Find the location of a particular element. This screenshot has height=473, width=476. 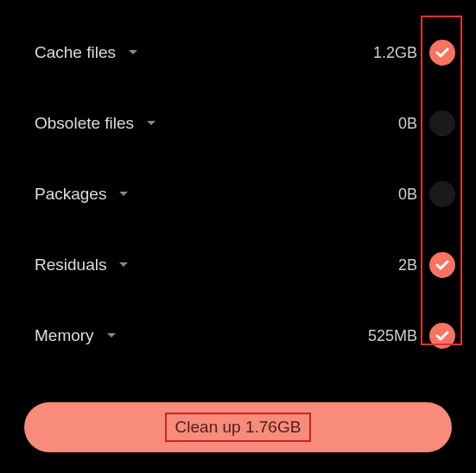

category-size: 1.2GB is located at coordinates (396, 54).